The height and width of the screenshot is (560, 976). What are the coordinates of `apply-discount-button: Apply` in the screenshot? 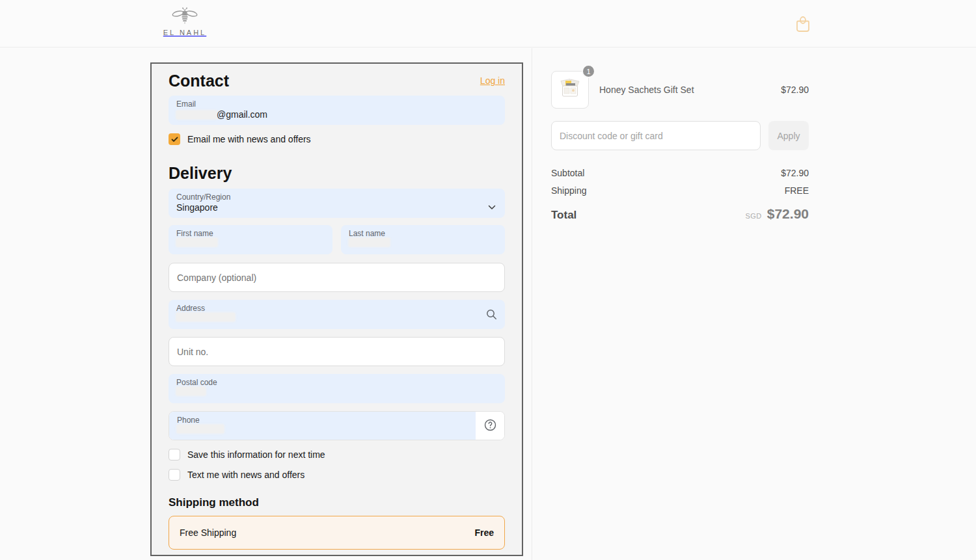 It's located at (789, 135).